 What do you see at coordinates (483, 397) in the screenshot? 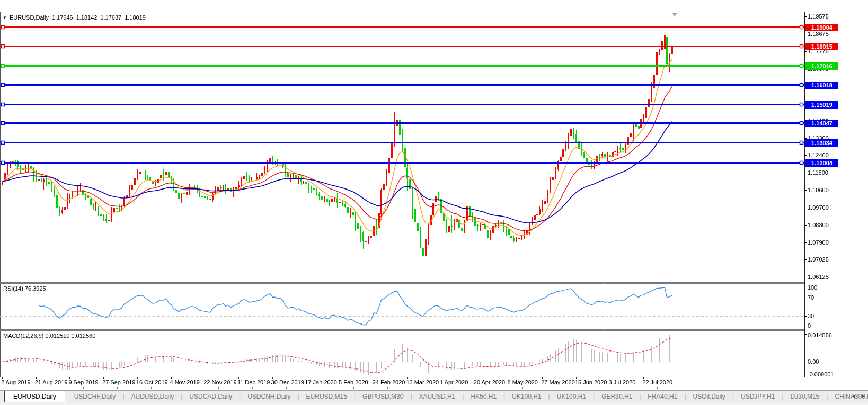
I see `chart-tab-hk50-h1: HK50,H1` at bounding box center [483, 397].